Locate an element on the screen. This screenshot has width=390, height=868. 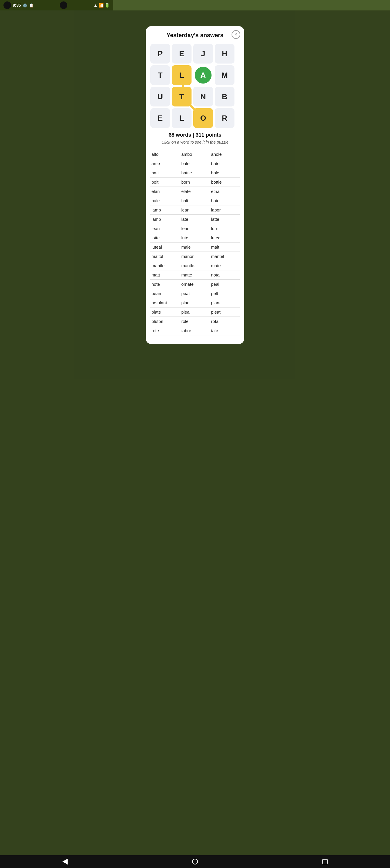
settings-icon: ⚙️ is located at coordinates (25, 5).